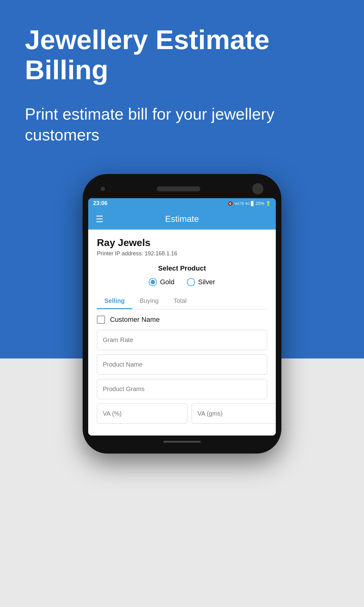 The width and height of the screenshot is (364, 607). What do you see at coordinates (179, 189) in the screenshot?
I see `phone-speaker` at bounding box center [179, 189].